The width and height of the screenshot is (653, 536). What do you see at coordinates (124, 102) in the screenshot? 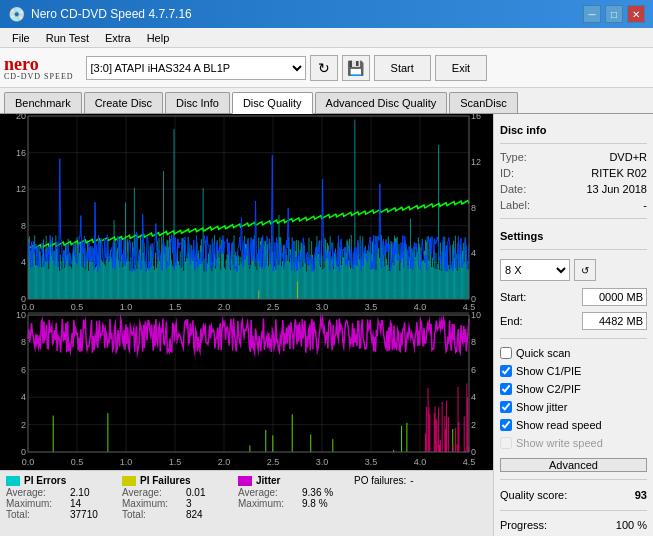
I see `tab-create-disc: Create Disc` at bounding box center [124, 102].